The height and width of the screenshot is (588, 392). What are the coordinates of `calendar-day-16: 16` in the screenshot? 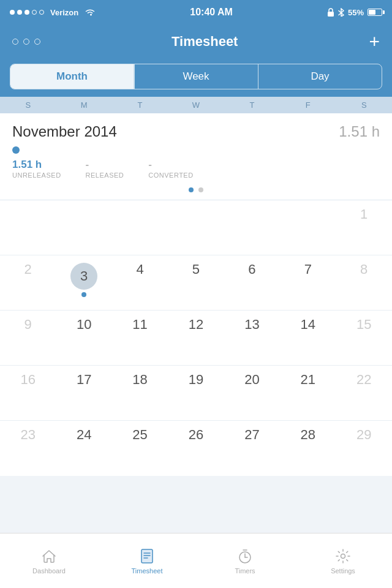 It's located at (28, 393).